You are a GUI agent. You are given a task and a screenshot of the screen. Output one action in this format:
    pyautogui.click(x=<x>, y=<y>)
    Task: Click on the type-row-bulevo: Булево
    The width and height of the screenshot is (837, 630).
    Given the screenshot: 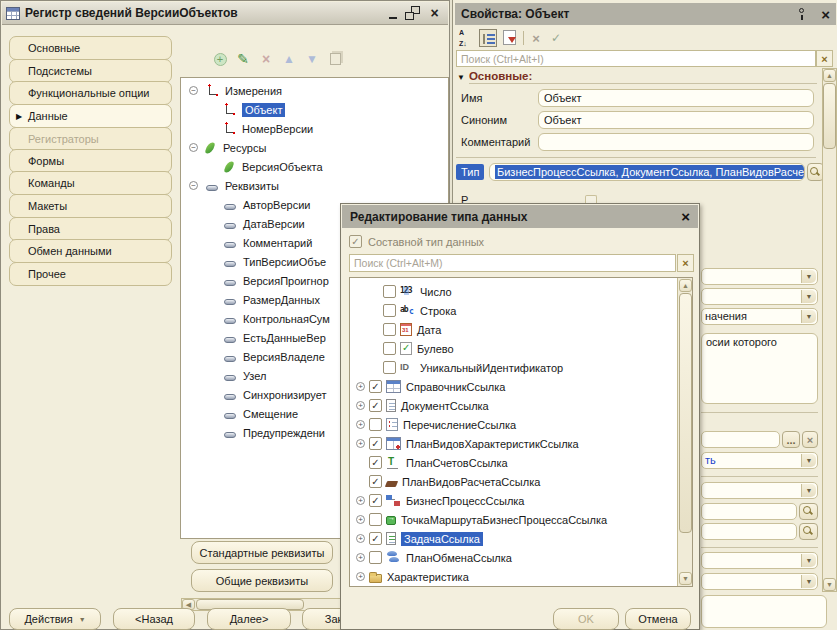 What is the action you would take?
    pyautogui.click(x=402, y=348)
    